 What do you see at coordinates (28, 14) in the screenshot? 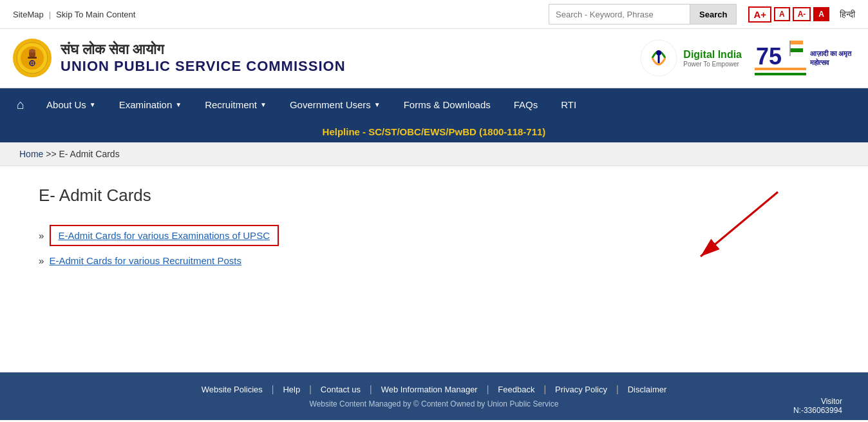
I see `sitemap-link: SiteMap` at bounding box center [28, 14].